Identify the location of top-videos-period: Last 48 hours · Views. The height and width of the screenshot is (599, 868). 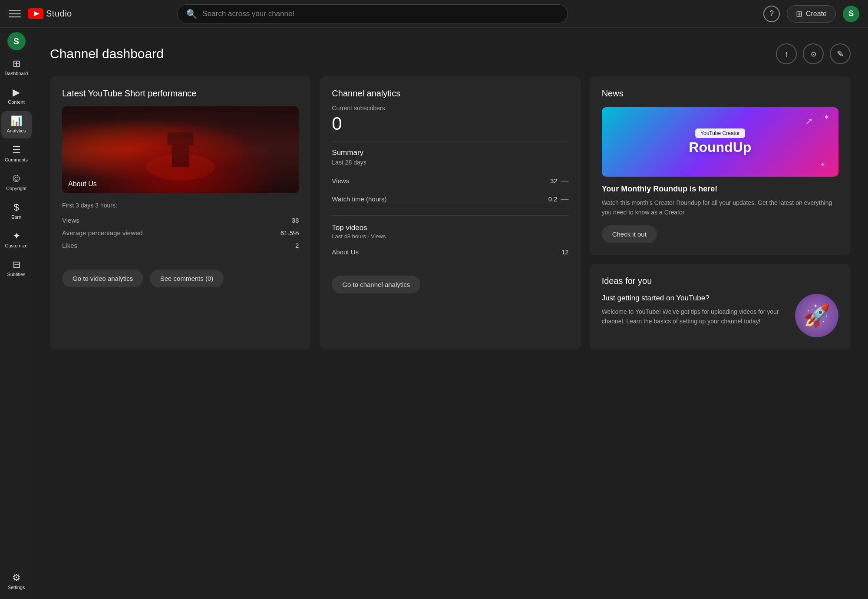
(450, 236).